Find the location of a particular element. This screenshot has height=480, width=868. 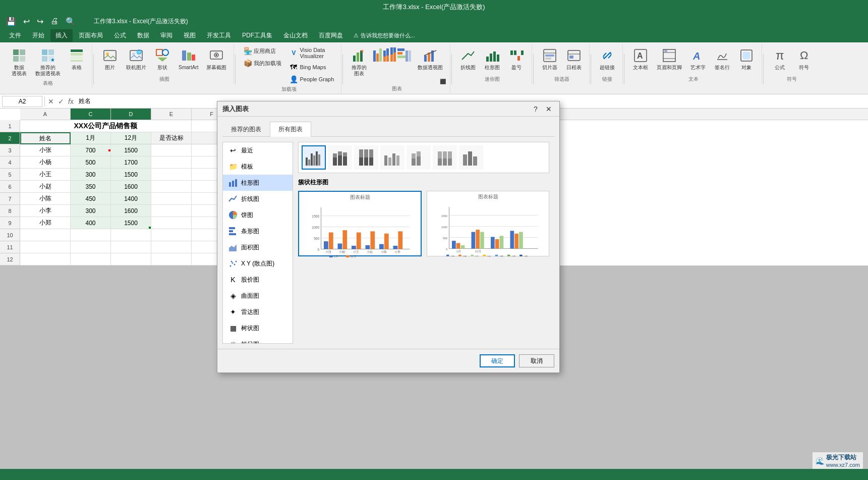

tab-all: 所有图表 is located at coordinates (291, 129).